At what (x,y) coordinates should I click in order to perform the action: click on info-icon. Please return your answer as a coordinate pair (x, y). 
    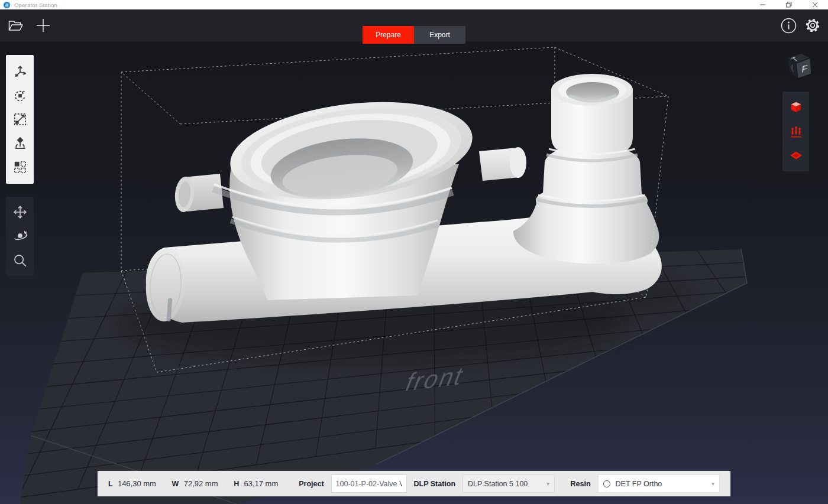
    Looking at the image, I should click on (788, 25).